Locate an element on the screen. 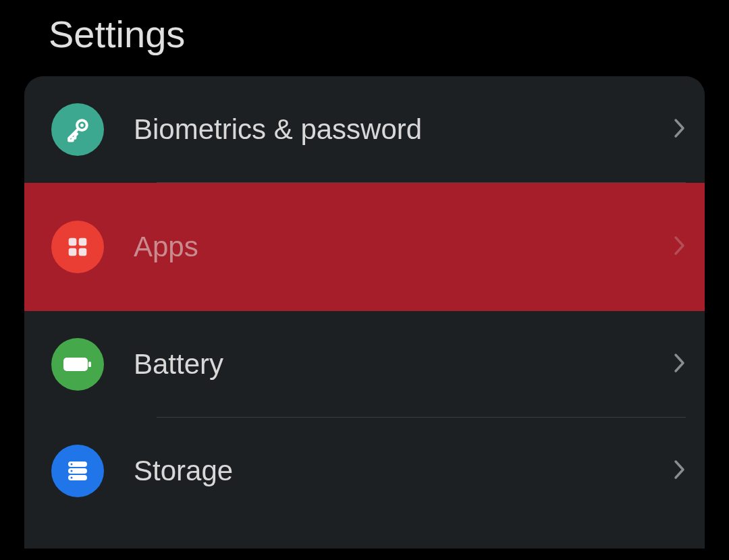  settings-item-label: Storage is located at coordinates (404, 471).